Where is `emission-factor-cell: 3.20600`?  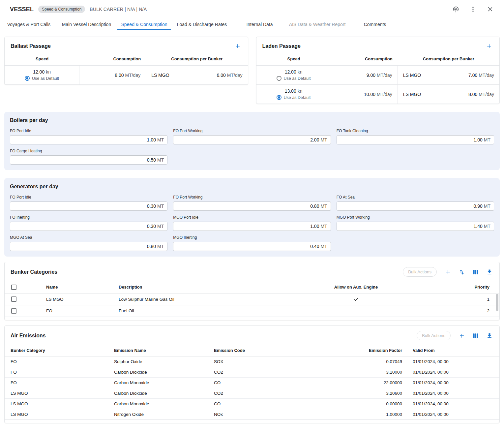
emission-factor-cell: 3.20600 is located at coordinates (357, 393).